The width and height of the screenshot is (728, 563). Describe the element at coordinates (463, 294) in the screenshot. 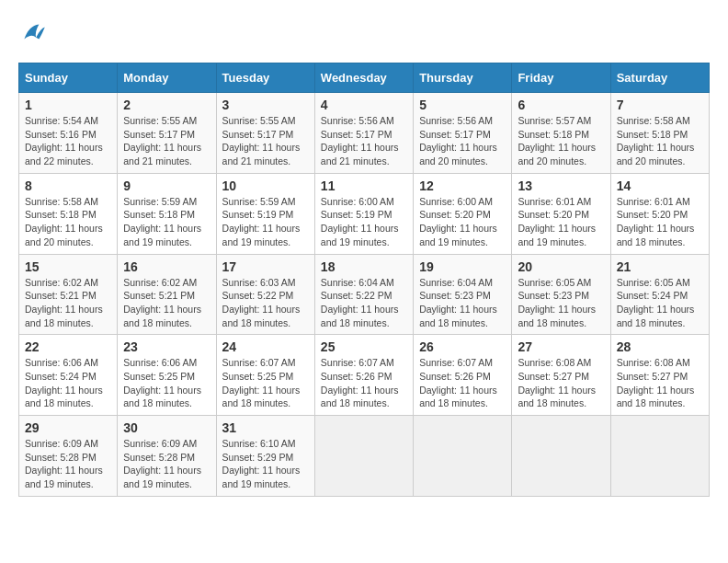

I see `calendar-day-cell: 19 Sunrise: 6:04 AM Sunset: 5:23 PM Dayl…` at that location.